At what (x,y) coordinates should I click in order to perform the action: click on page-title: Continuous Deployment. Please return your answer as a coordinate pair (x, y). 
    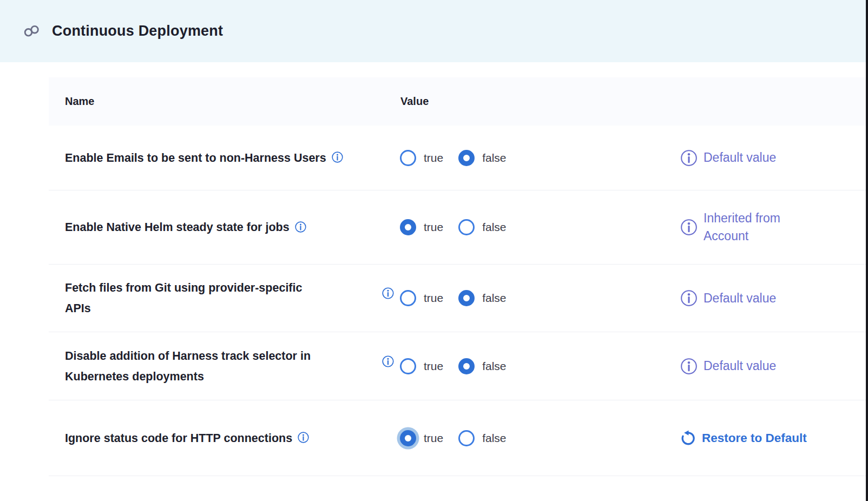
    Looking at the image, I should click on (137, 31).